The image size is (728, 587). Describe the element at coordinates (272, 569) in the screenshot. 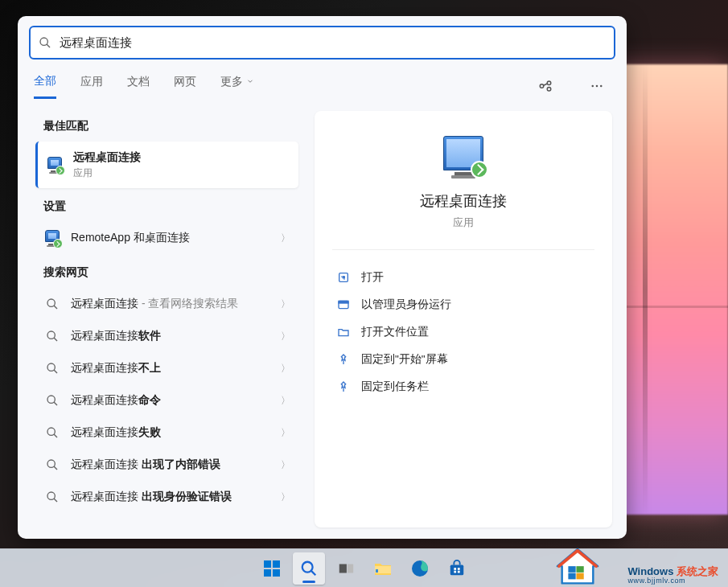

I see `taskbar-start-button` at that location.